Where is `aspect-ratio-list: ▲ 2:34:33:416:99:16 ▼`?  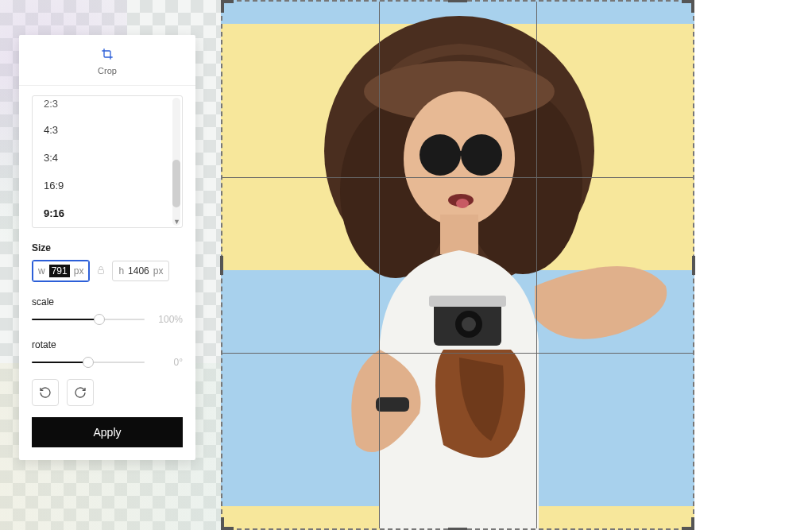 aspect-ratio-list: ▲ 2:34:33:416:99:16 ▼ is located at coordinates (107, 162).